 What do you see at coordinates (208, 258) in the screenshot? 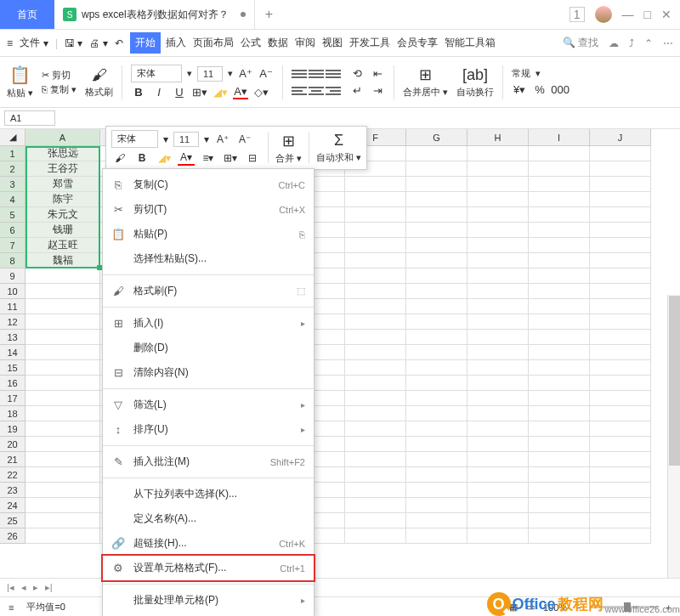
I see `ctx-item-3: 选择性粘贴(S)...` at bounding box center [208, 258].